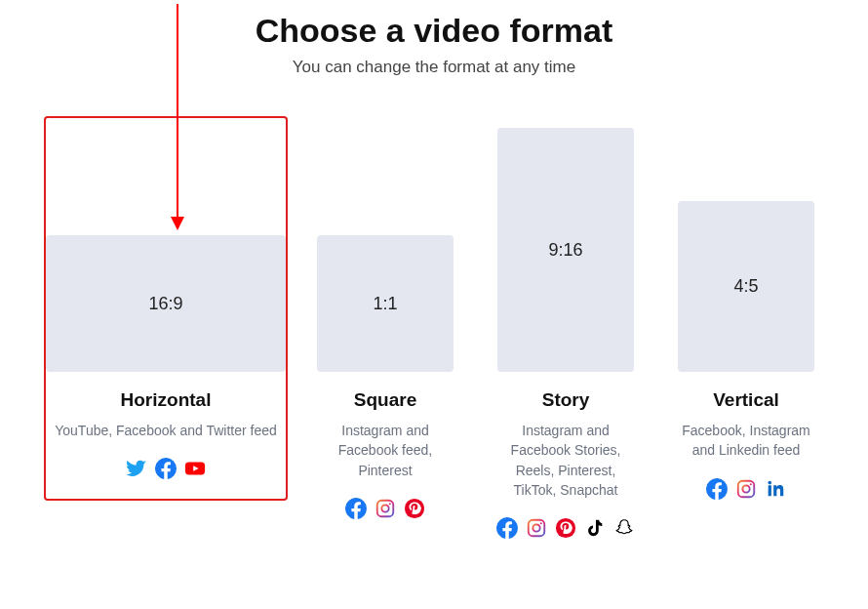 The image size is (868, 609). I want to click on aspect-ratio-label: 16:9, so click(166, 304).